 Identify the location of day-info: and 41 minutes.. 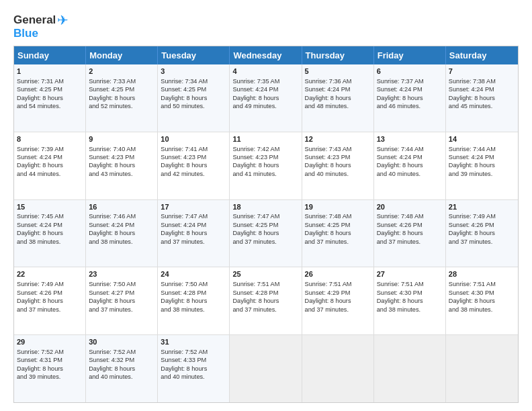
(265, 174).